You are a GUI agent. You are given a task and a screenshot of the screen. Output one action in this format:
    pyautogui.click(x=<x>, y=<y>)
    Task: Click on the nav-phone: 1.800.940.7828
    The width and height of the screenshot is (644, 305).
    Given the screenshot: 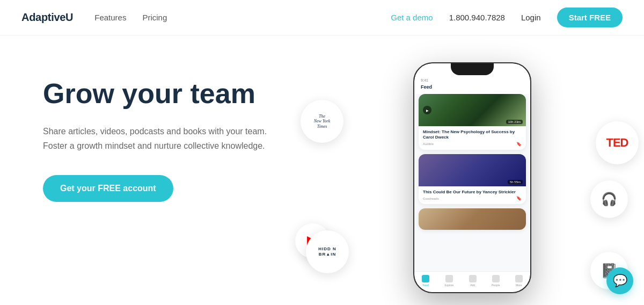 What is the action you would take?
    pyautogui.click(x=477, y=17)
    